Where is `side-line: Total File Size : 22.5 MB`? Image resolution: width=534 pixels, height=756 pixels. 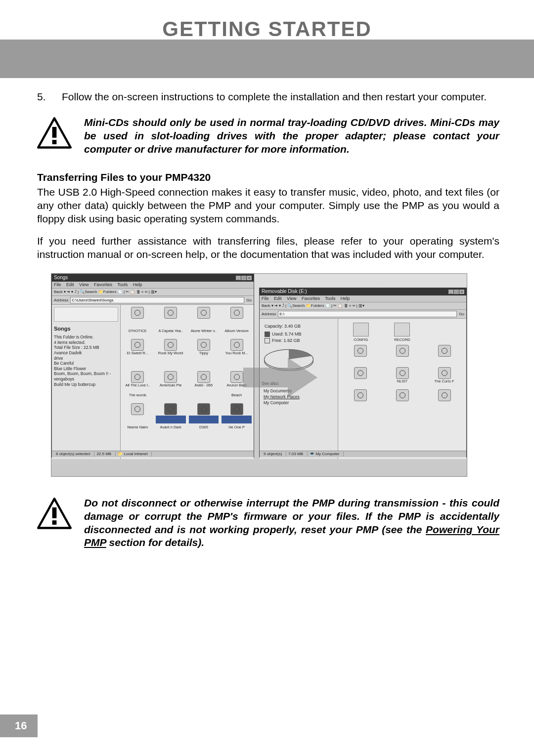
side-line: Total File Size : 22.5 MB is located at coordinates (86, 348).